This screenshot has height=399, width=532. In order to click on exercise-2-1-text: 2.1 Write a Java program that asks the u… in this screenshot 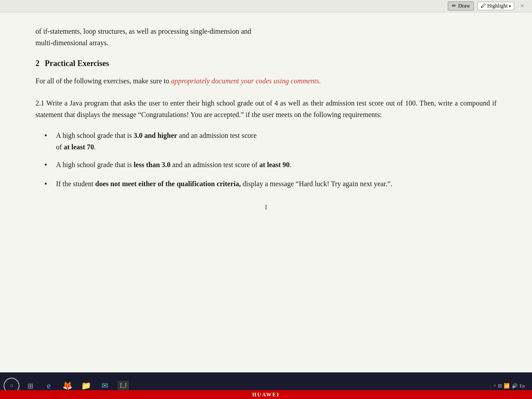, I will do `click(266, 109)`.